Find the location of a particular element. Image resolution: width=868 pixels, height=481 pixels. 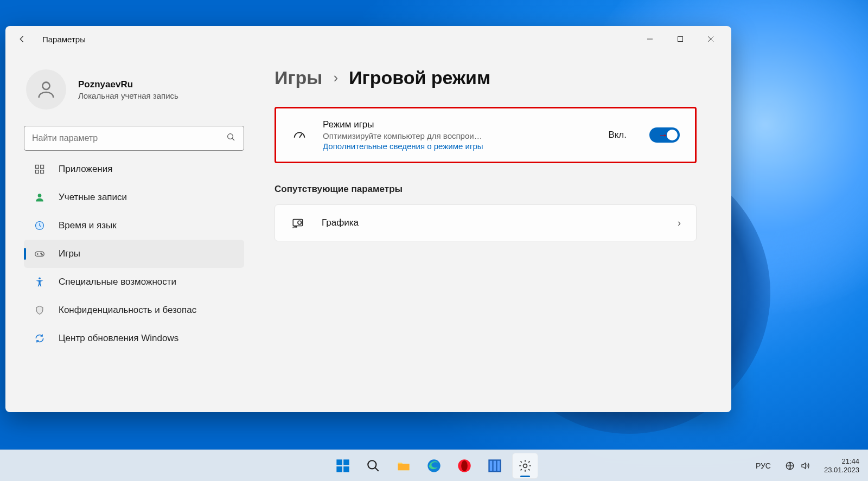

gamepad-icon is located at coordinates (40, 254).